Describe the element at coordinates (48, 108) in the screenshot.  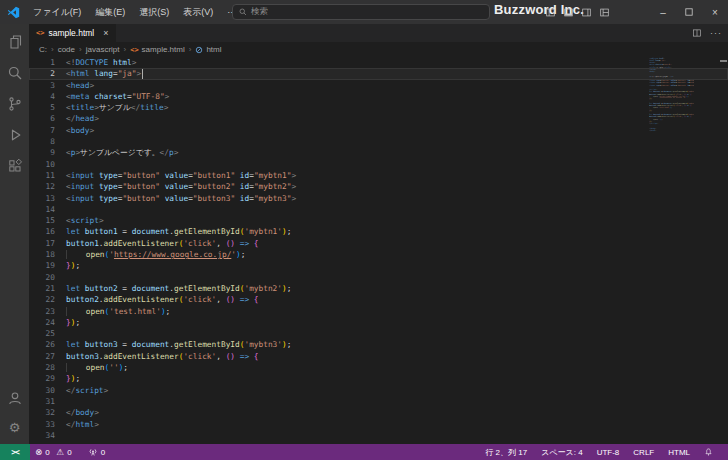
I see `line-number: 5` at that location.